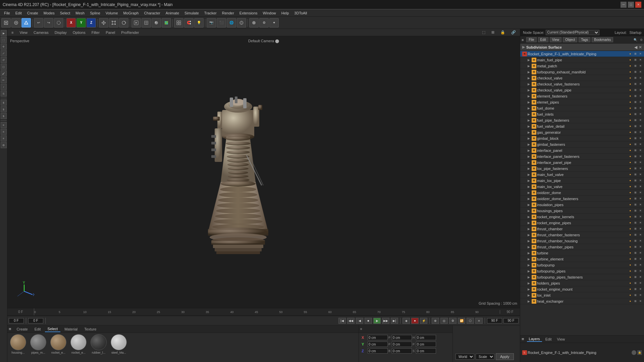 The image size is (644, 362). I want to click on om-file-btn: File, so click(531, 40).